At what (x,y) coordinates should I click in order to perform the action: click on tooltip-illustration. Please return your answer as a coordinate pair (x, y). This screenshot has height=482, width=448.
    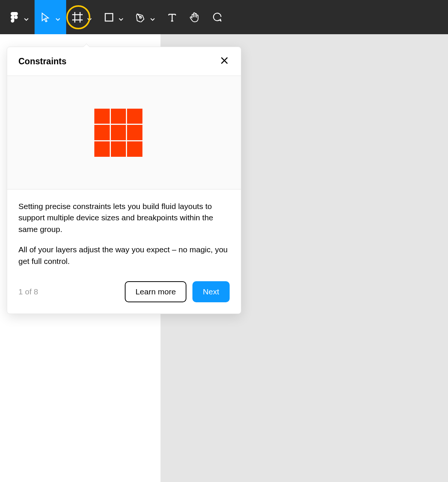
    Looking at the image, I should click on (124, 133).